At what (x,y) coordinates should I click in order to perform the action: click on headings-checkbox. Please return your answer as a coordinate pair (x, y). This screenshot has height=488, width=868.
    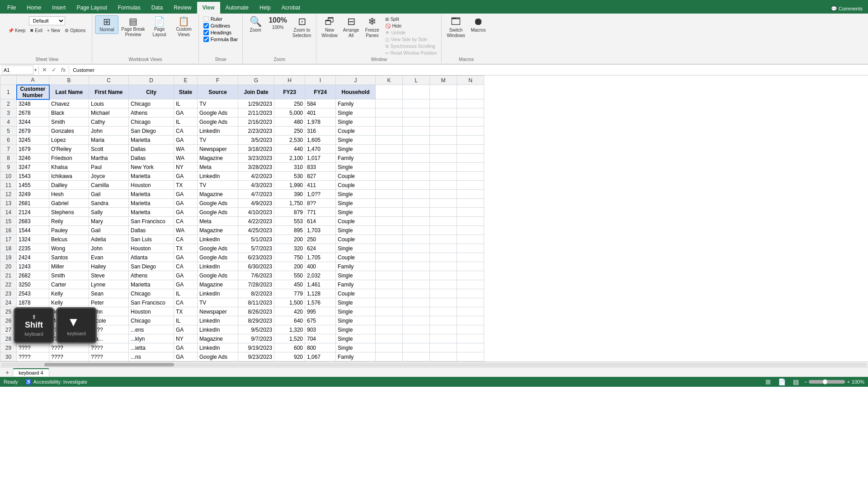
    Looking at the image, I should click on (206, 33).